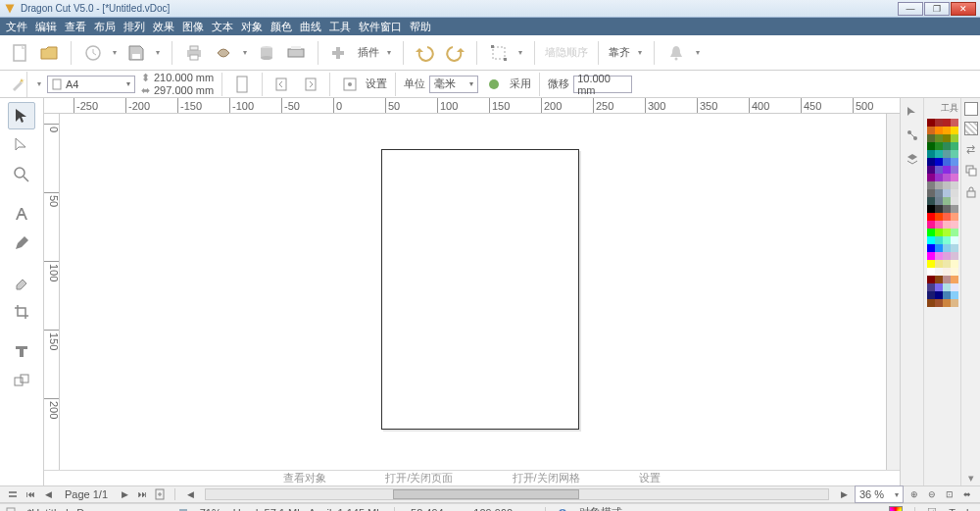  I want to click on paint-icon, so click(223, 53).